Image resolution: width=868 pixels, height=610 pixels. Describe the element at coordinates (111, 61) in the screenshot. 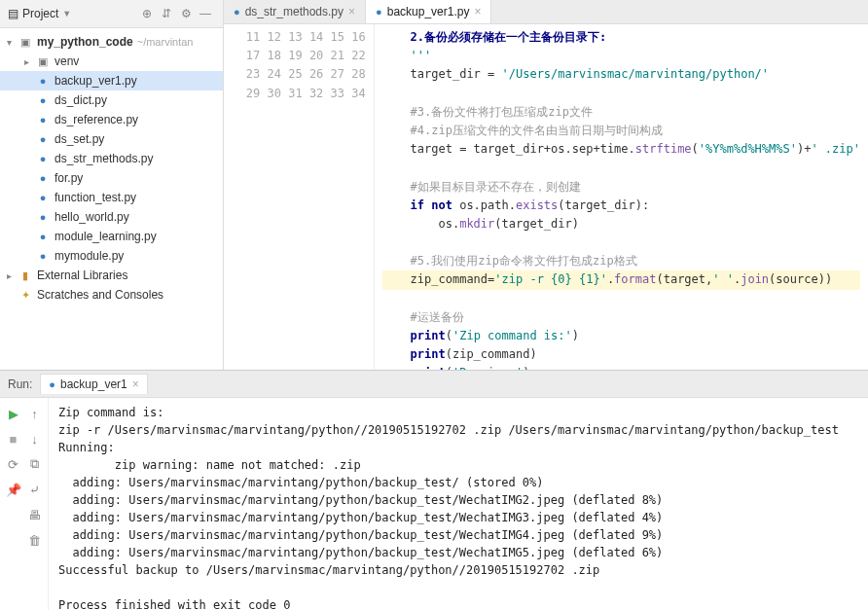

I see `venv-folder: ▸ ▣ venv` at that location.